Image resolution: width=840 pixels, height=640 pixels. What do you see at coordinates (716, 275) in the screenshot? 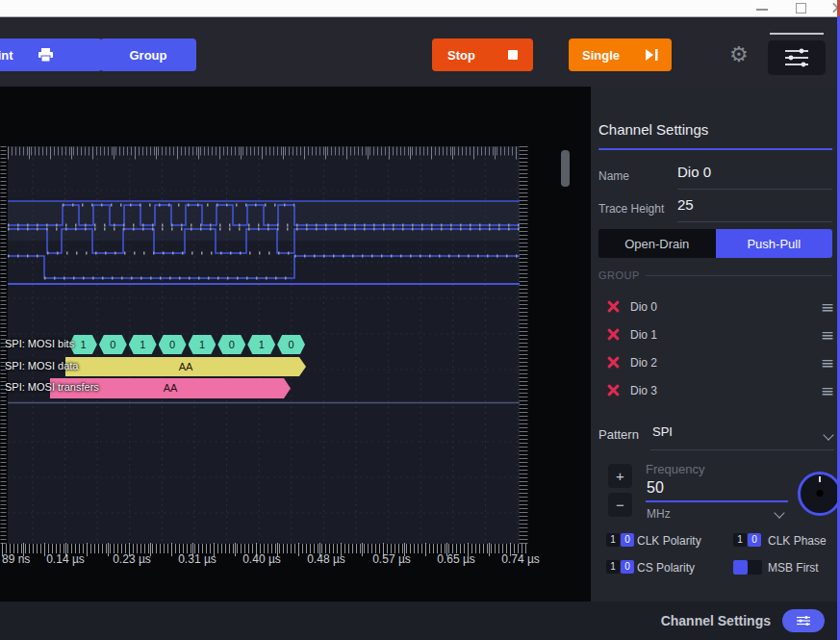
I see `group-section-header: GROUP` at bounding box center [716, 275].